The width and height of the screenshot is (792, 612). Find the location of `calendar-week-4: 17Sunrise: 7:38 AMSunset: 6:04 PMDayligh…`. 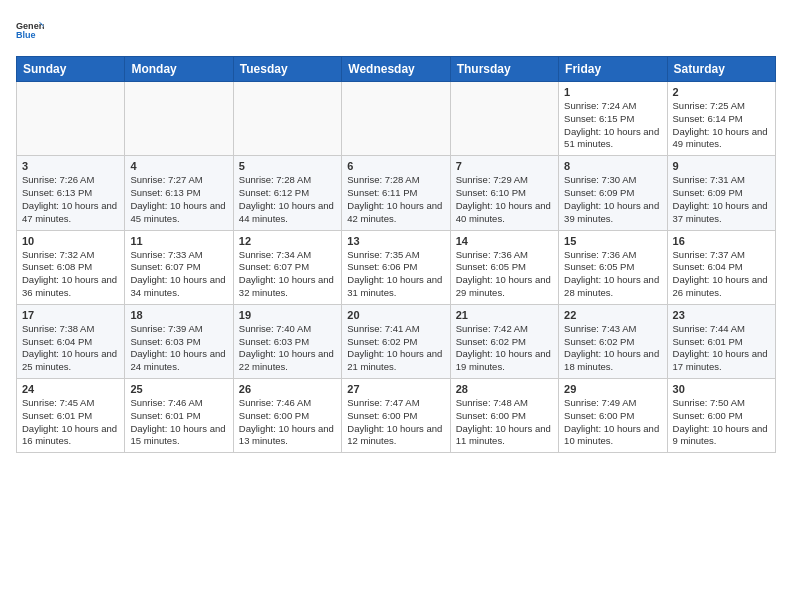

calendar-week-4: 17Sunrise: 7:38 AMSunset: 6:04 PMDayligh… is located at coordinates (396, 341).